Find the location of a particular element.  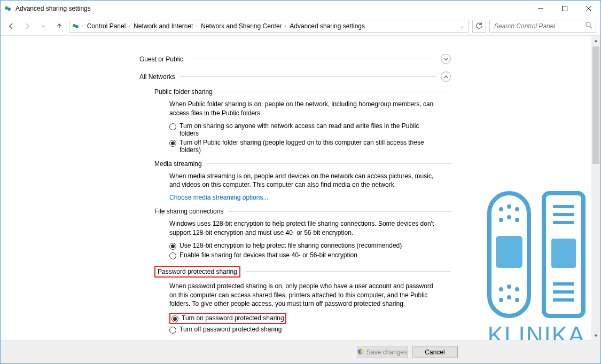

back-button is located at coordinates (11, 26).